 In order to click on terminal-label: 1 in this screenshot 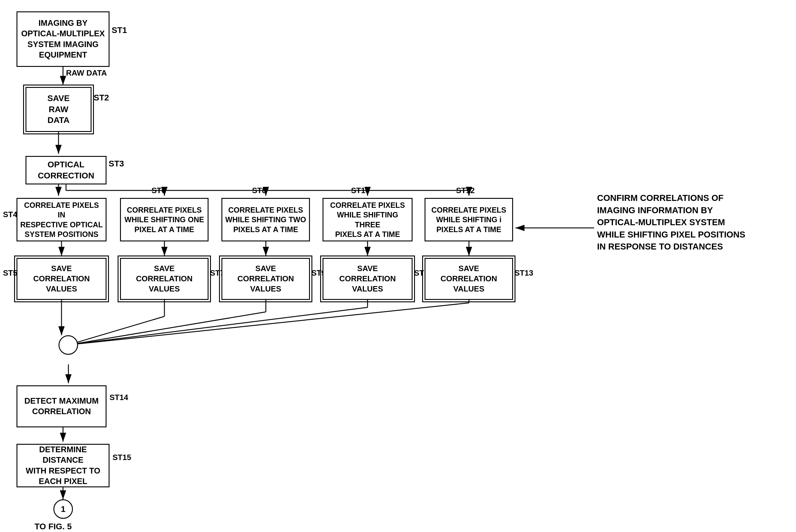, I will do `click(63, 509)`.